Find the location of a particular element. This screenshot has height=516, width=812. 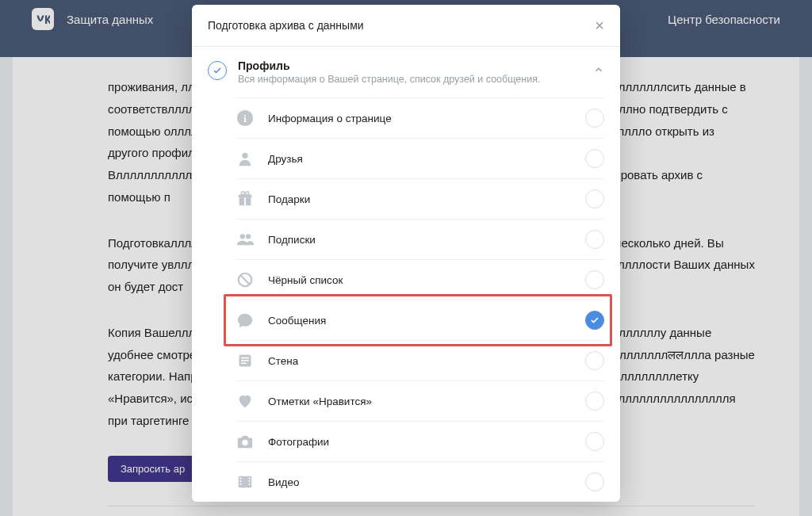

section-subtitle: Вся информация о Вашей странице, список … is located at coordinates (389, 79).